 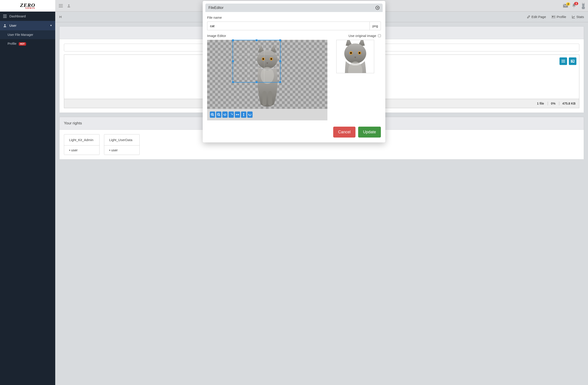 What do you see at coordinates (256, 62) in the screenshot?
I see `center-cross-icon: +` at bounding box center [256, 62].